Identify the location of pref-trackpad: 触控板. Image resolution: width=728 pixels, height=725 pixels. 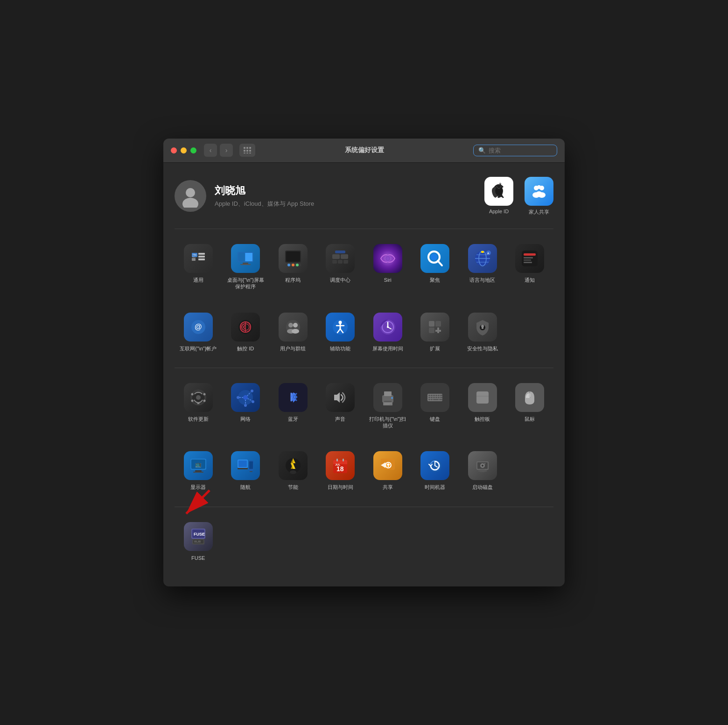
(483, 406).